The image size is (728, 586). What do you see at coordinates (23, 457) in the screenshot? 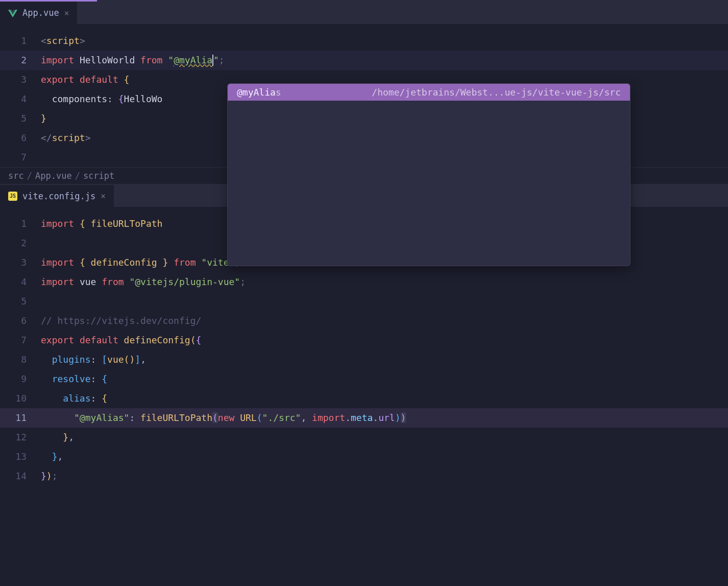
I see `line-number: 13` at bounding box center [23, 457].